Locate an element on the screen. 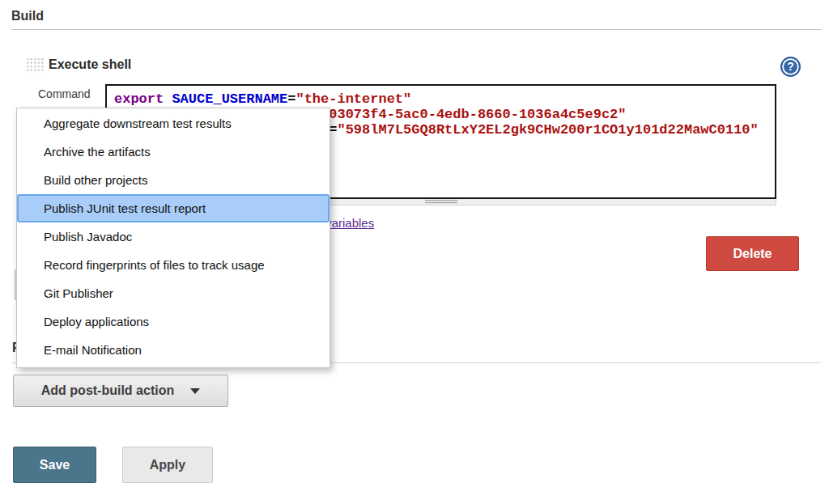 This screenshot has width=829, height=504. resize-grip-icon is located at coordinates (441, 202).